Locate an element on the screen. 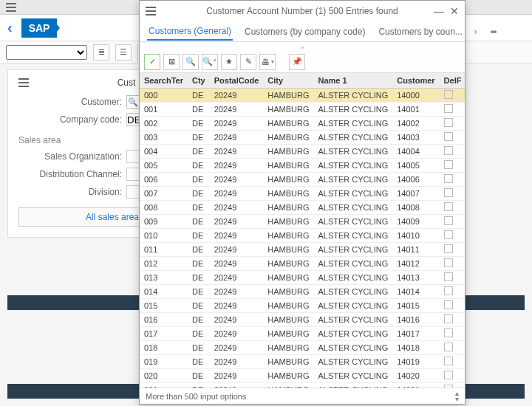  cell-searchterm: 016 is located at coordinates (164, 320).